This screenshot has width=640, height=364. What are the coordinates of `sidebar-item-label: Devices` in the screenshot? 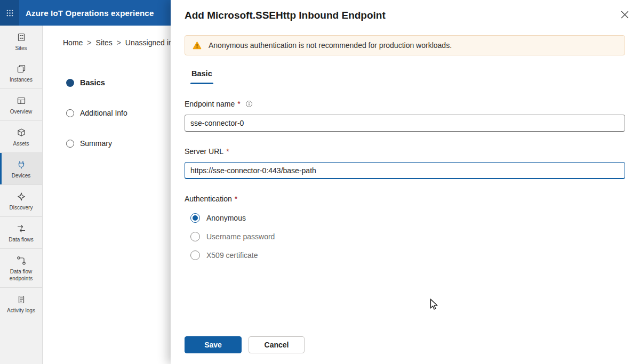 It's located at (21, 176).